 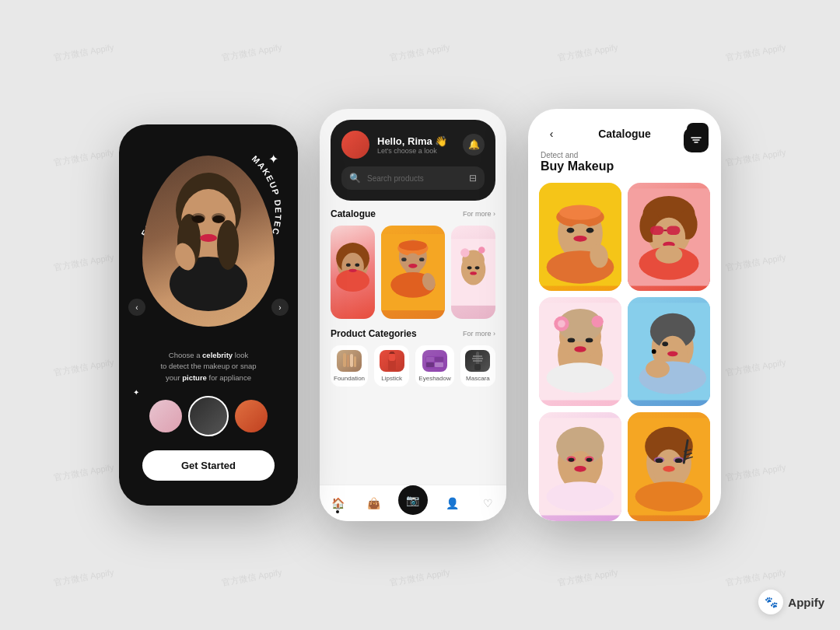 What do you see at coordinates (413, 342) in the screenshot?
I see `home-body: Catalogue For more ›` at bounding box center [413, 342].